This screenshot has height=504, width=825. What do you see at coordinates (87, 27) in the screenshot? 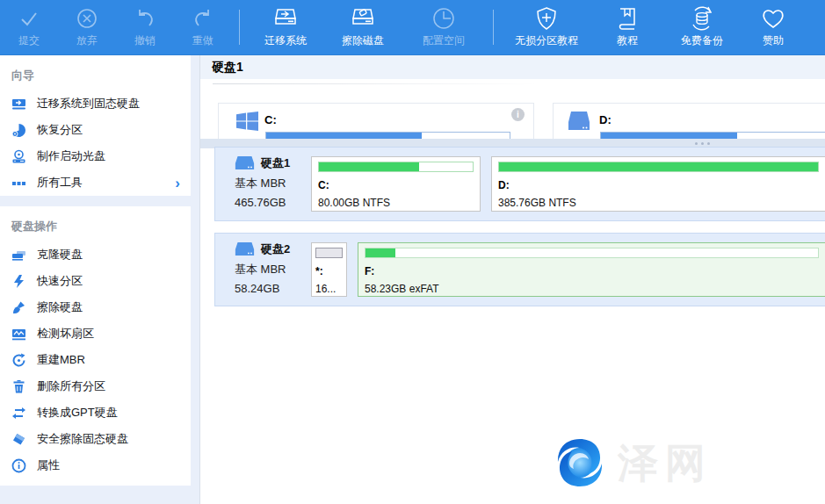
I see `discard-button: 放弃` at bounding box center [87, 27].